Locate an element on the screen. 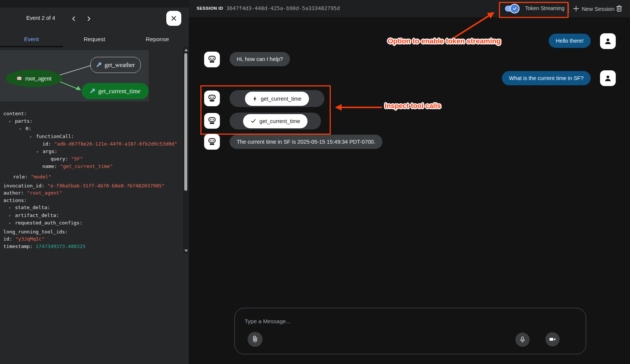  json-line: author:"root_agent" is located at coordinates (93, 193).